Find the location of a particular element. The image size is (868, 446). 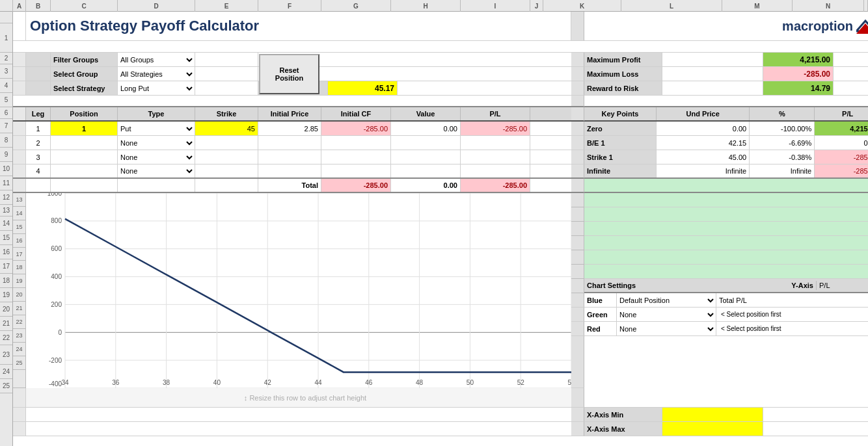

kp-strike1-pl: -285.00 is located at coordinates (841, 157).